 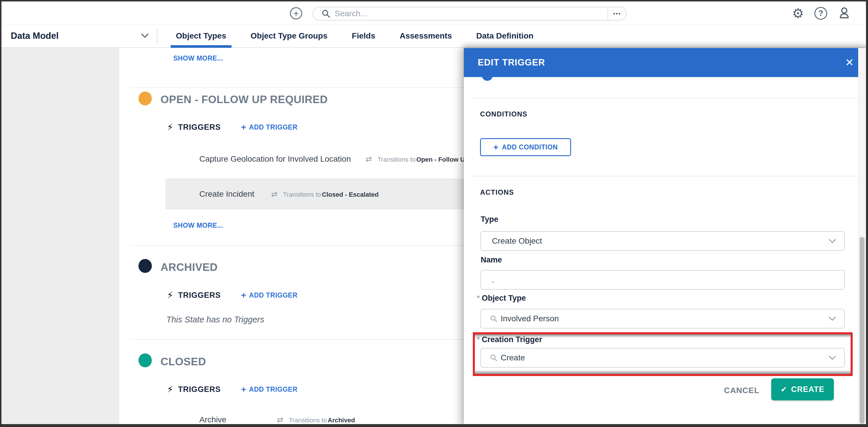 What do you see at coordinates (513, 358) in the screenshot?
I see `creation-trigger-value: Create` at bounding box center [513, 358].